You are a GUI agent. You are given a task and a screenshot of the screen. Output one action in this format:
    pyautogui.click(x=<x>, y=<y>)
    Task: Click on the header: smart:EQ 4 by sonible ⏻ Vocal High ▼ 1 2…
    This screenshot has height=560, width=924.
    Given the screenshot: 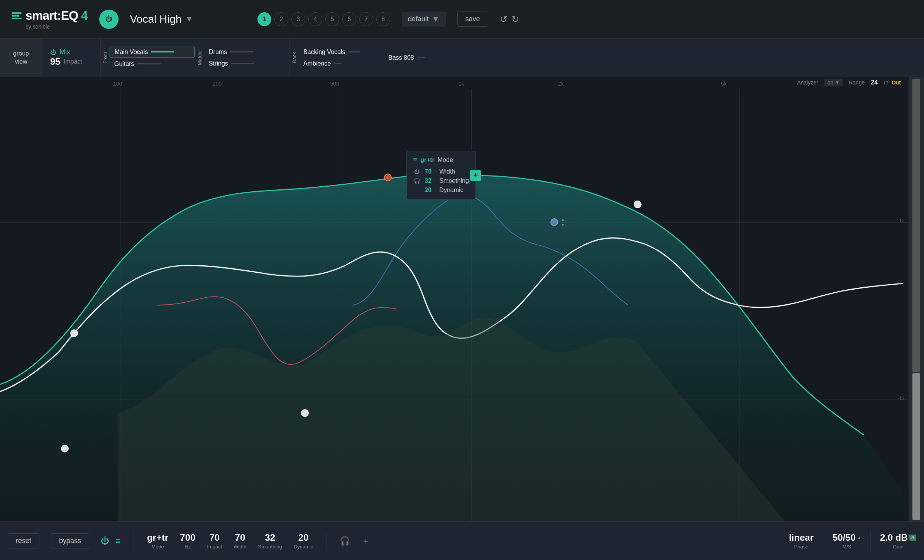 What is the action you would take?
    pyautogui.click(x=462, y=19)
    